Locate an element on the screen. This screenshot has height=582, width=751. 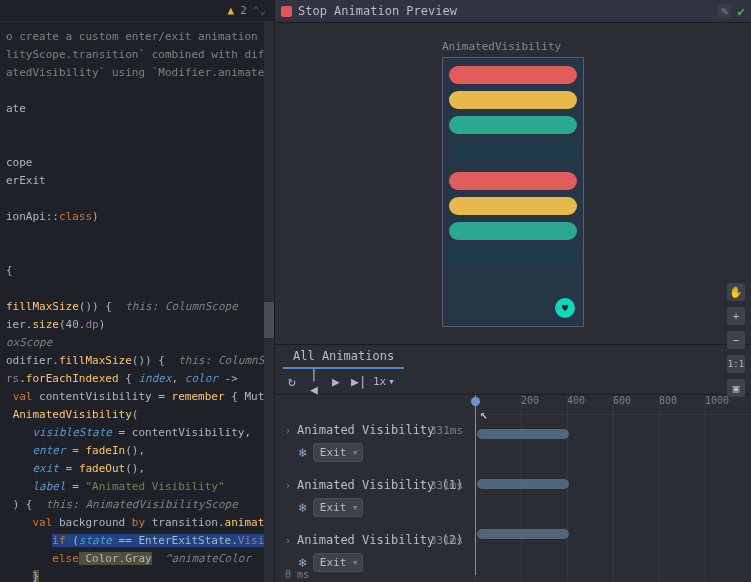
code-line: odifier.fillMaxSize()) { this: ColumnSco… is located at coordinates (140, 361).